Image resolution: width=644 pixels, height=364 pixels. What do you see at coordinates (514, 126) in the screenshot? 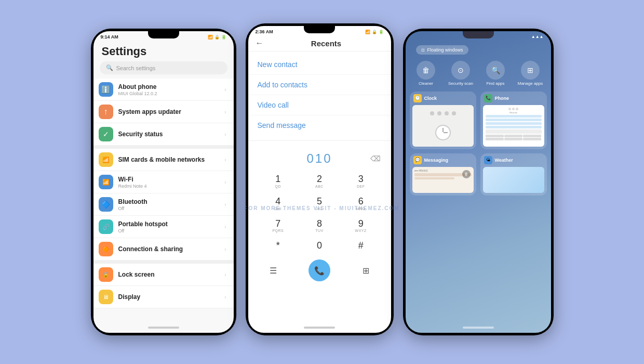
I see `phone-app-content: Recents` at bounding box center [514, 126].